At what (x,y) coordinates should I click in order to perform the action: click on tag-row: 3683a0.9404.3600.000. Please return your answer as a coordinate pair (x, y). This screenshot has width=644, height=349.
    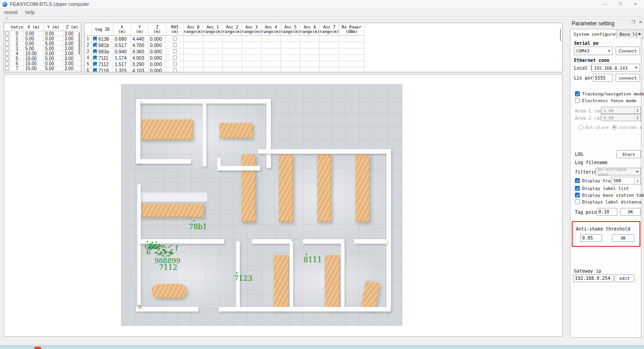
    Looking at the image, I should click on (323, 52).